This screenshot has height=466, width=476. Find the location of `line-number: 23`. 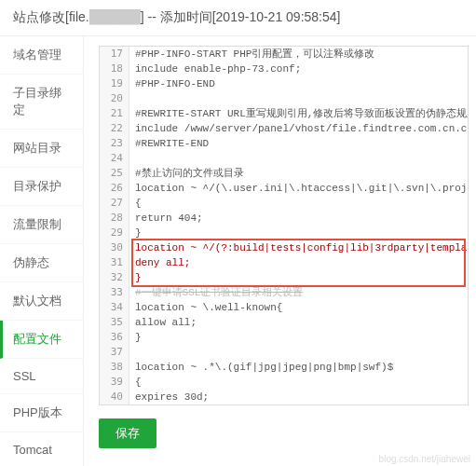

line-number: 23 is located at coordinates (114, 144).